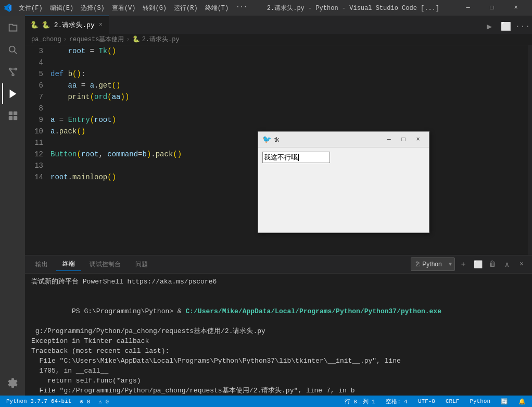 The image size is (532, 407). What do you see at coordinates (516, 8) in the screenshot?
I see `close-button: ×` at bounding box center [516, 8].